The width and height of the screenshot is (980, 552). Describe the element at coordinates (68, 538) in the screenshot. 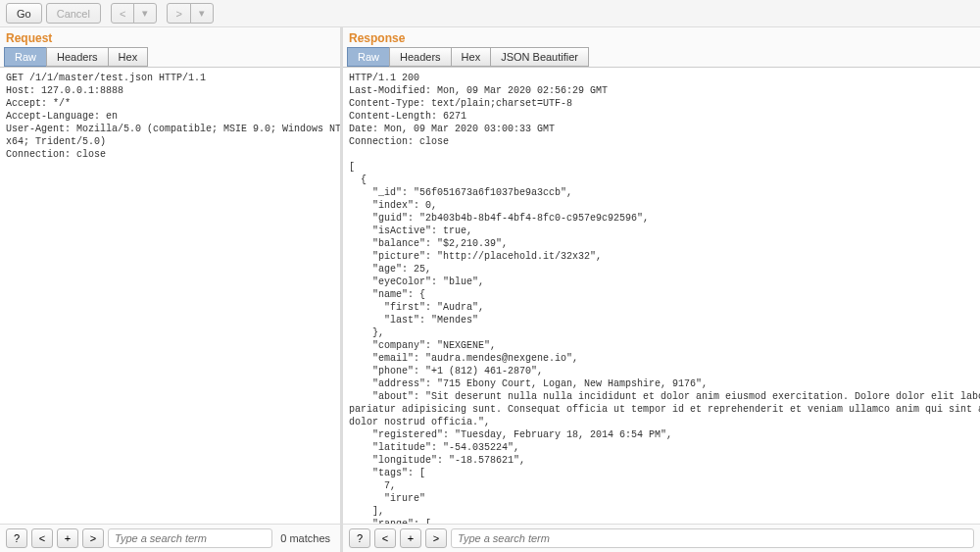

I see `request-search-add-button: +` at that location.